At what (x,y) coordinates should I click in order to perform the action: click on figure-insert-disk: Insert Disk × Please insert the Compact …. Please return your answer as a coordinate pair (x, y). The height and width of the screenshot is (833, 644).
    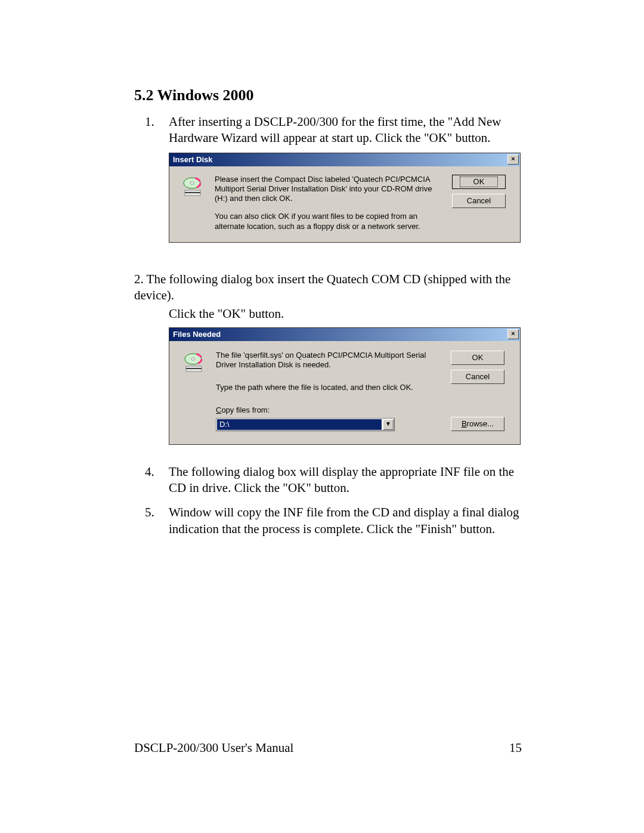
    Looking at the image, I should click on (347, 198).